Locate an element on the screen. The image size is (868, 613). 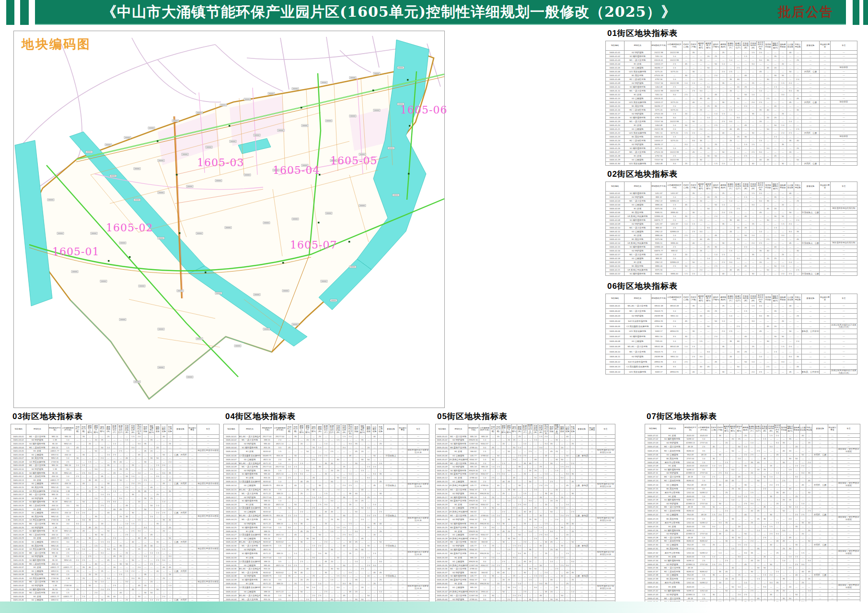
column-header: 备注 is located at coordinates (605, 430).